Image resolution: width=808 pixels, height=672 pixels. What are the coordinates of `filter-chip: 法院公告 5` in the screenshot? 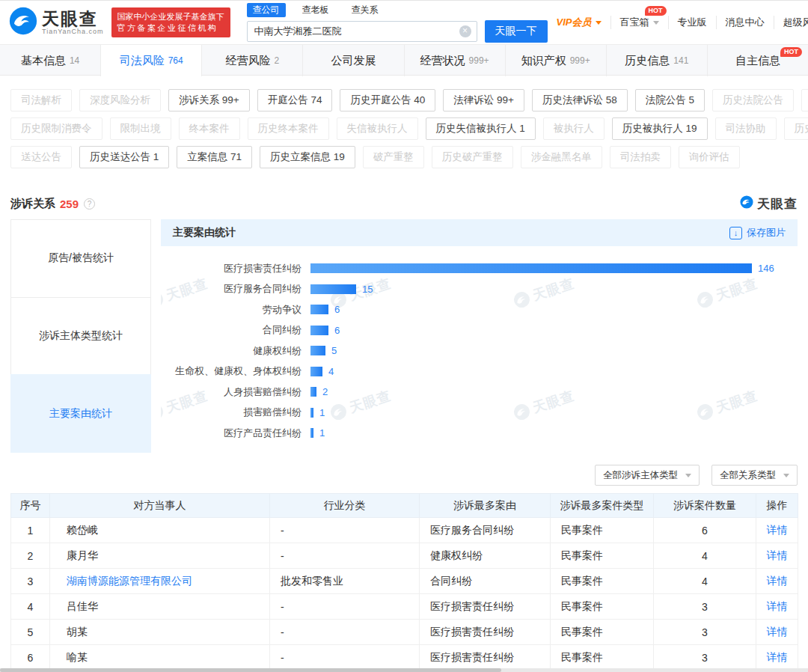 It's located at (670, 100).